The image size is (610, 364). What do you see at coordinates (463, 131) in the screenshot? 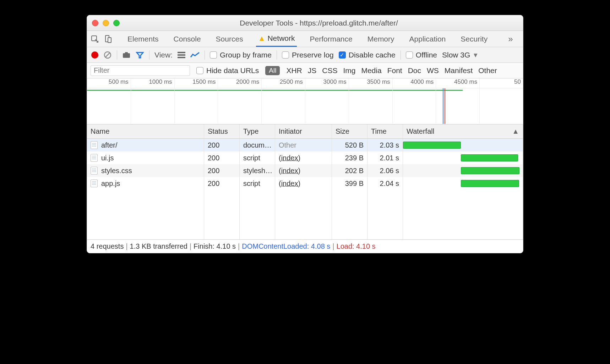
I see `col-waterfall: Waterfall ▲` at bounding box center [463, 131].